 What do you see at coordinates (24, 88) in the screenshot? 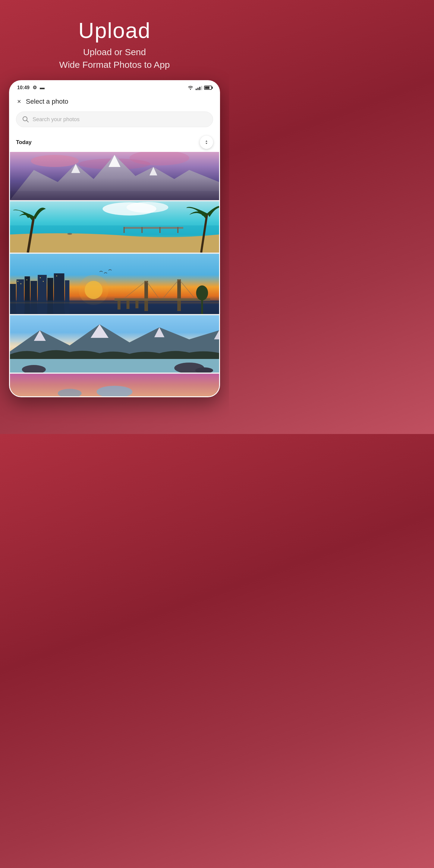
I see `status-time: 10:49` at bounding box center [24, 88].